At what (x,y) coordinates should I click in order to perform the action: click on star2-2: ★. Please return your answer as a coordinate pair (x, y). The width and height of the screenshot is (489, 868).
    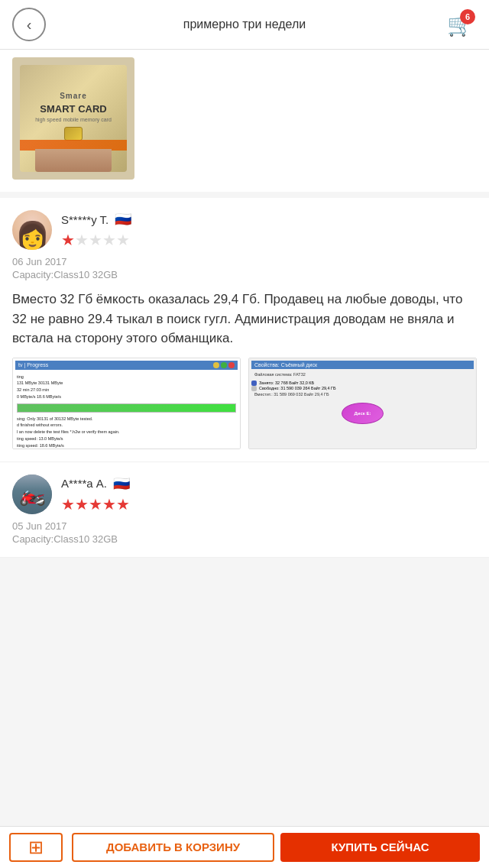
    Looking at the image, I should click on (82, 504).